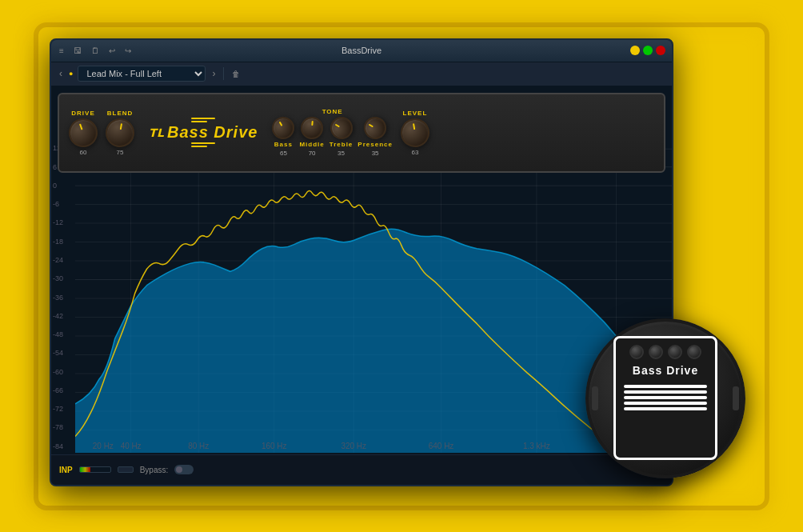 The image size is (803, 532). What do you see at coordinates (635, 50) in the screenshot?
I see `minimize-button` at bounding box center [635, 50].